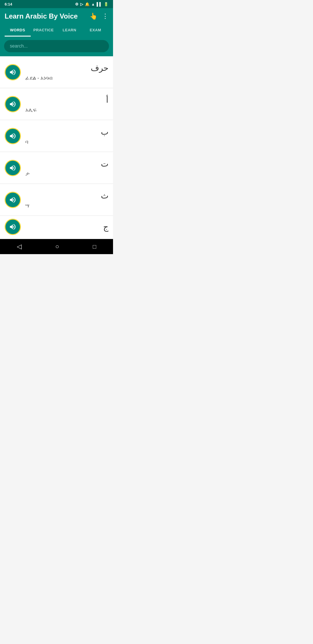  I want to click on word-content-4: ث ሣ, so click(67, 200).